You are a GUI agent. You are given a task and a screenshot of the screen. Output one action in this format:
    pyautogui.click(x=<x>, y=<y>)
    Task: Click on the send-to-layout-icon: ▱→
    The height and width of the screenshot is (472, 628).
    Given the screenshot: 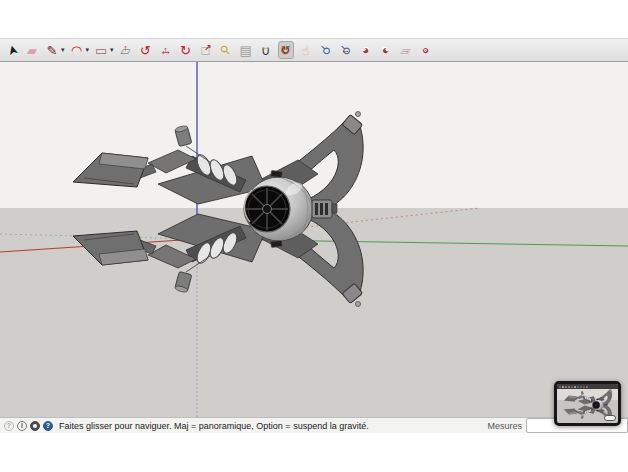 What is the action you would take?
    pyautogui.click(x=406, y=50)
    